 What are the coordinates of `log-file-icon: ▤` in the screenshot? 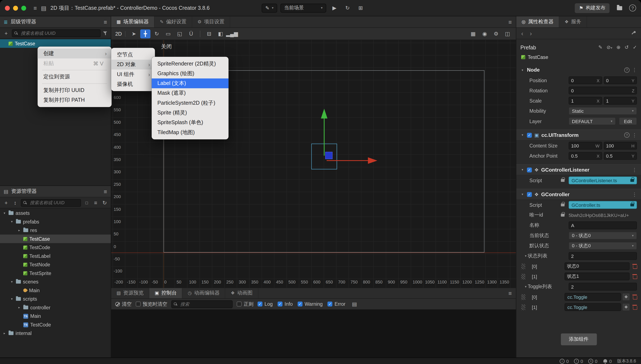 It's located at (354, 304).